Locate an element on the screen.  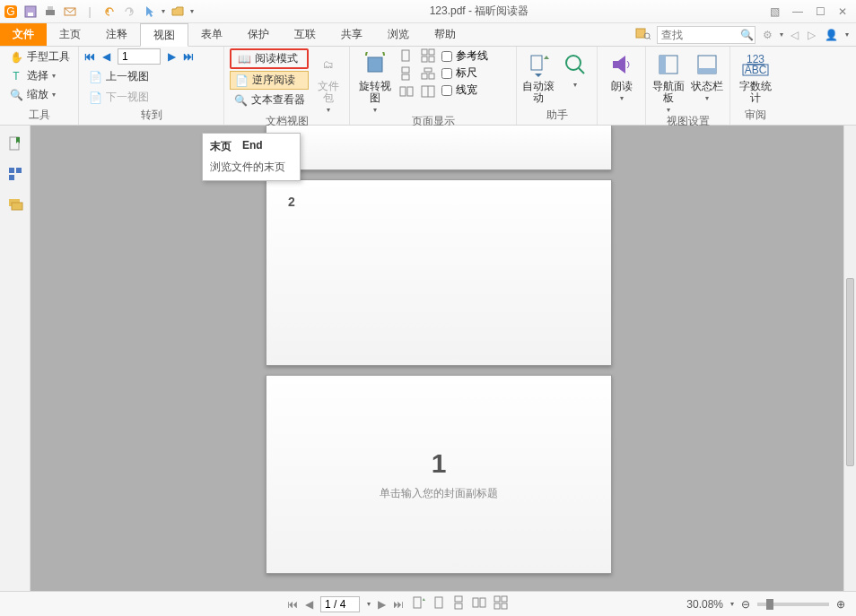
nav-next-icon: ▷ is located at coordinates (811, 35).